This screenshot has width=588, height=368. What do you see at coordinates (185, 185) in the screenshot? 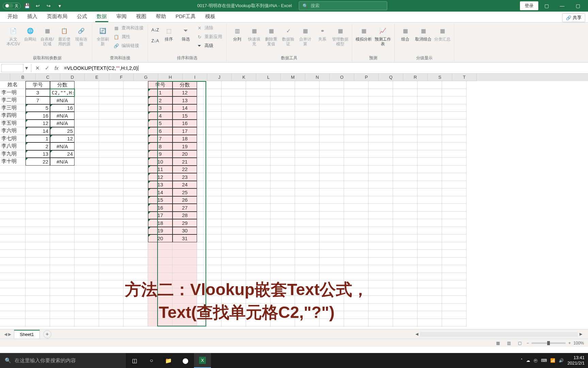
I see `cell: 24` at bounding box center [185, 185].